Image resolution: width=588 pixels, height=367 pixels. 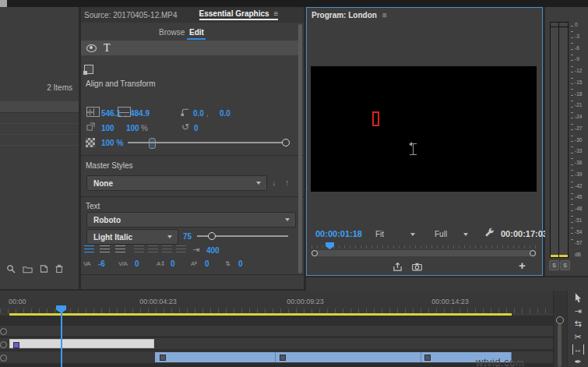 I want to click on master-styles-dropdown: None, so click(x=177, y=183).